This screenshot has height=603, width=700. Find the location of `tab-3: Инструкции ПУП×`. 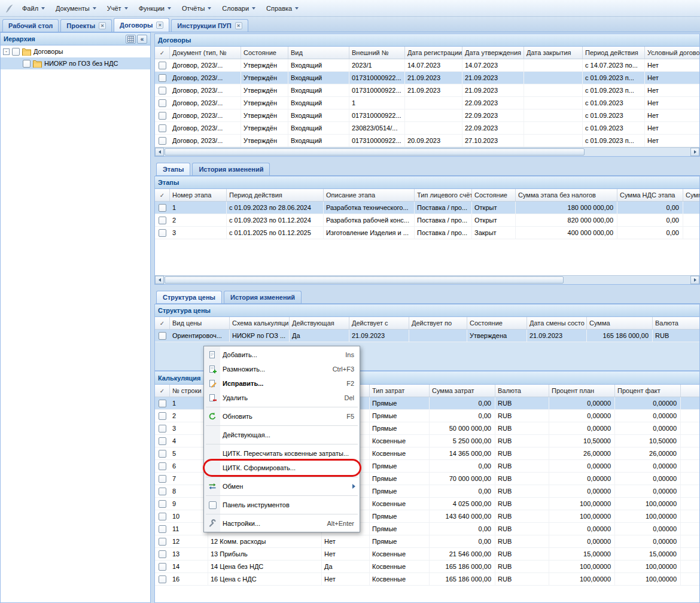

tab-3: Инструкции ПУП× is located at coordinates (209, 25).